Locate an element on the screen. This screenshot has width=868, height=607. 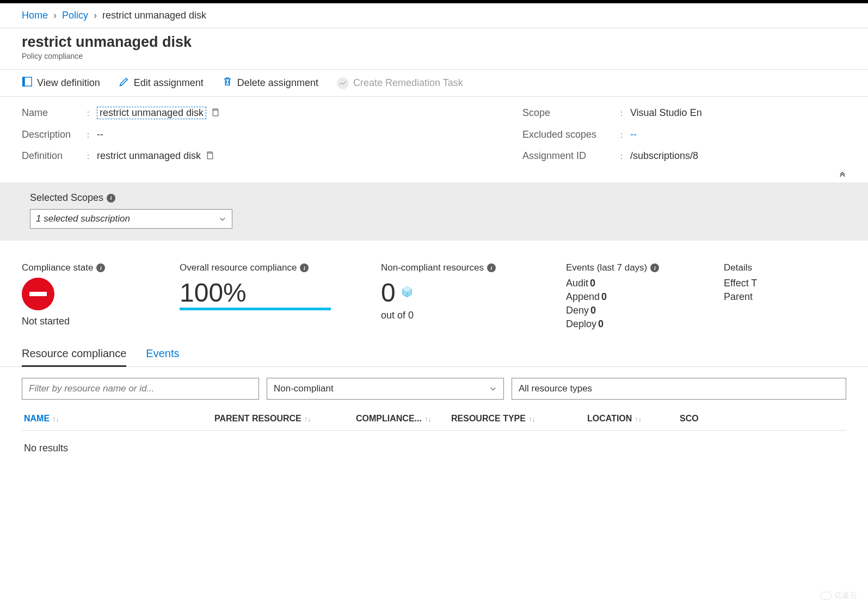
selected-scopes-label: Selected Scopes i is located at coordinates (434, 198).